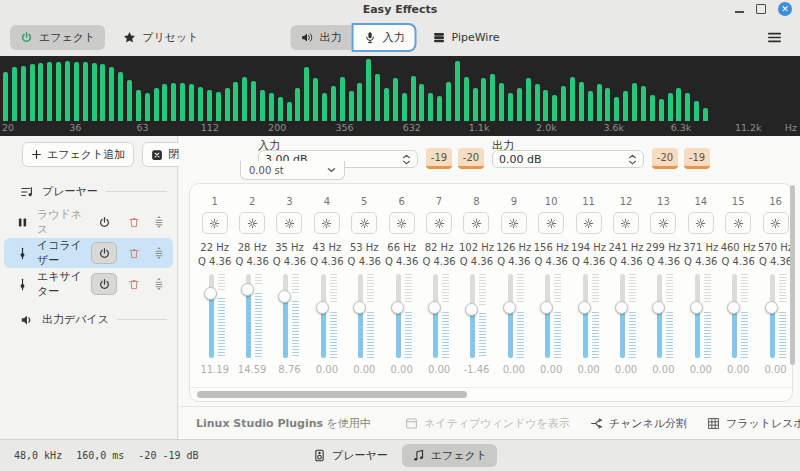 The width and height of the screenshot is (800, 471). What do you see at coordinates (160, 38) in the screenshot?
I see `presets-button: プリセット` at bounding box center [160, 38].